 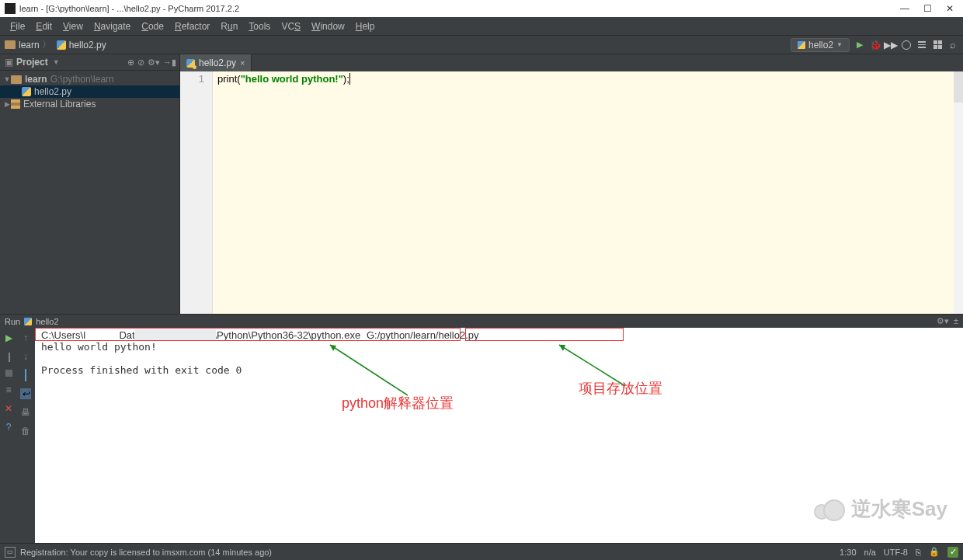 I want to click on window-titlebar: learn - [G:\python\learn] - ...\hello2.p…, so click(x=482, y=9).